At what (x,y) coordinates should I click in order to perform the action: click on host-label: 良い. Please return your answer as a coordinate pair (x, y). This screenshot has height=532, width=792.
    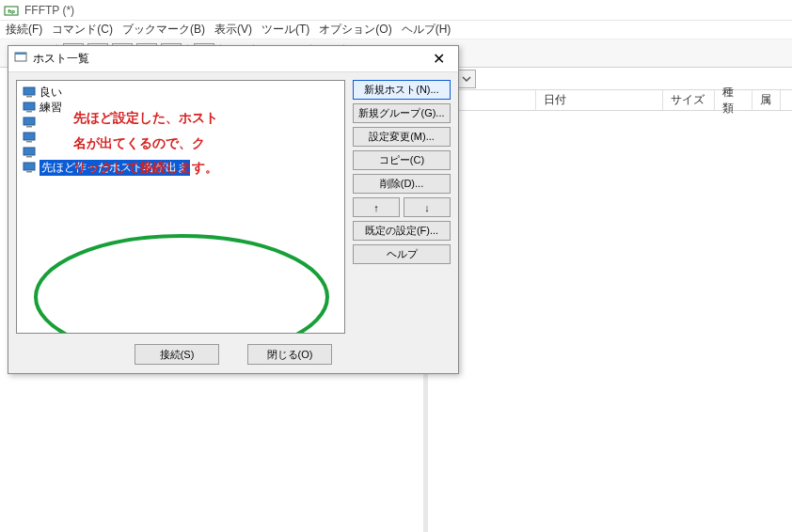
    Looking at the image, I should click on (51, 92).